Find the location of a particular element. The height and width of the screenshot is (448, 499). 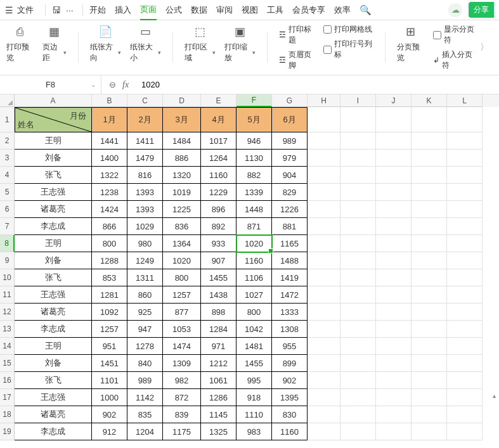

cell: 860 is located at coordinates (145, 295).